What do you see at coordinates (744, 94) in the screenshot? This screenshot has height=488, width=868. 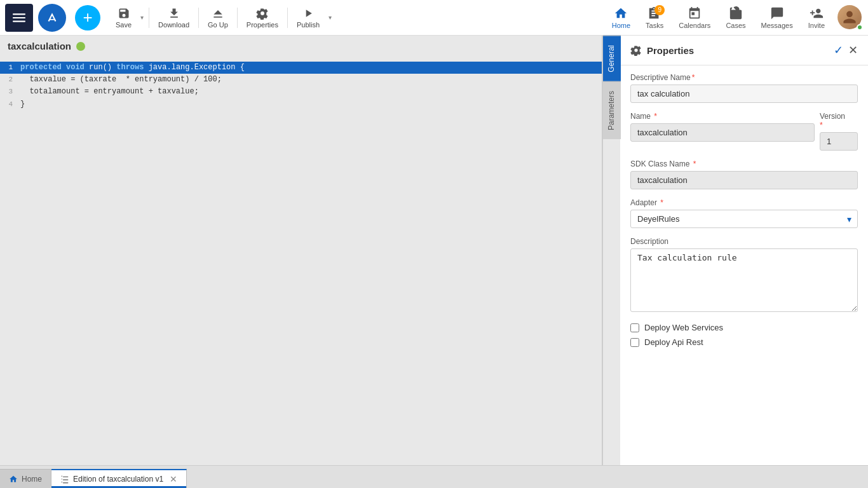 I see `descriptive-name-input` at bounding box center [744, 94].